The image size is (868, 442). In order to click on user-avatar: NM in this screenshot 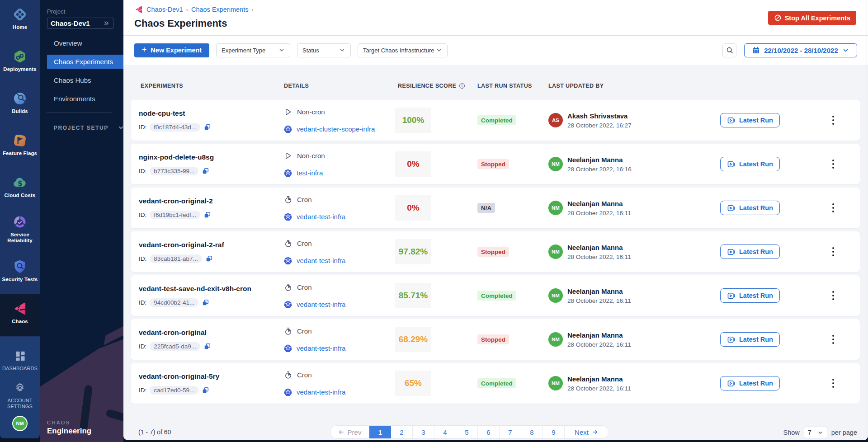, I will do `click(20, 423)`.